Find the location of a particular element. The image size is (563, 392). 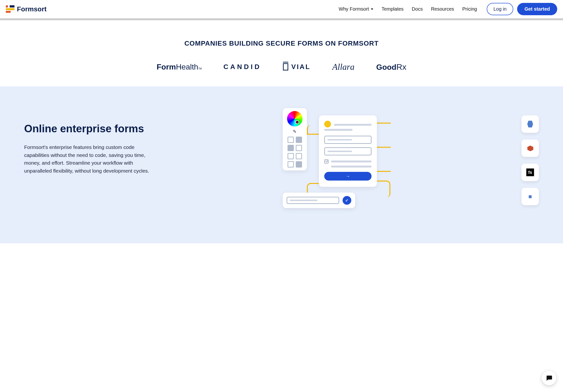

logo-goodrx-a: Good is located at coordinates (386, 67).